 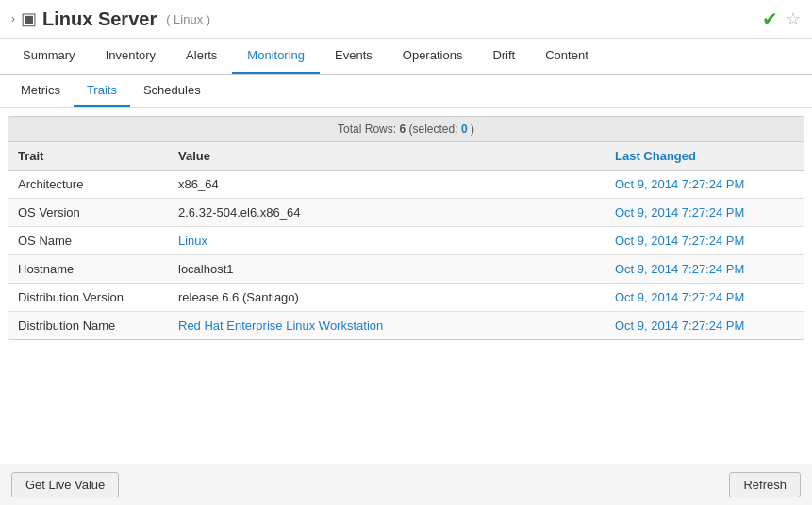 What do you see at coordinates (41, 91) in the screenshot?
I see `sub-nav-item-metrics: Metrics` at bounding box center [41, 91].